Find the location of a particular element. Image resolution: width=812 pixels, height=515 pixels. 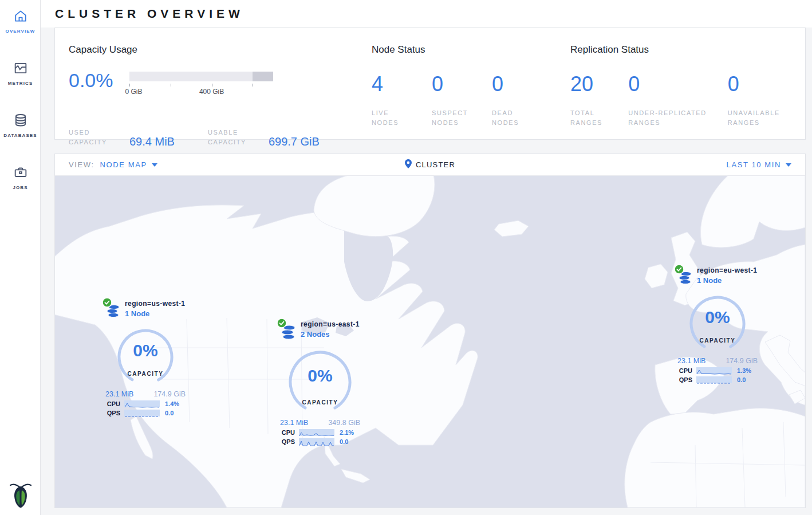

capacity-bar: 0 GiB 400 GiB is located at coordinates (202, 77).